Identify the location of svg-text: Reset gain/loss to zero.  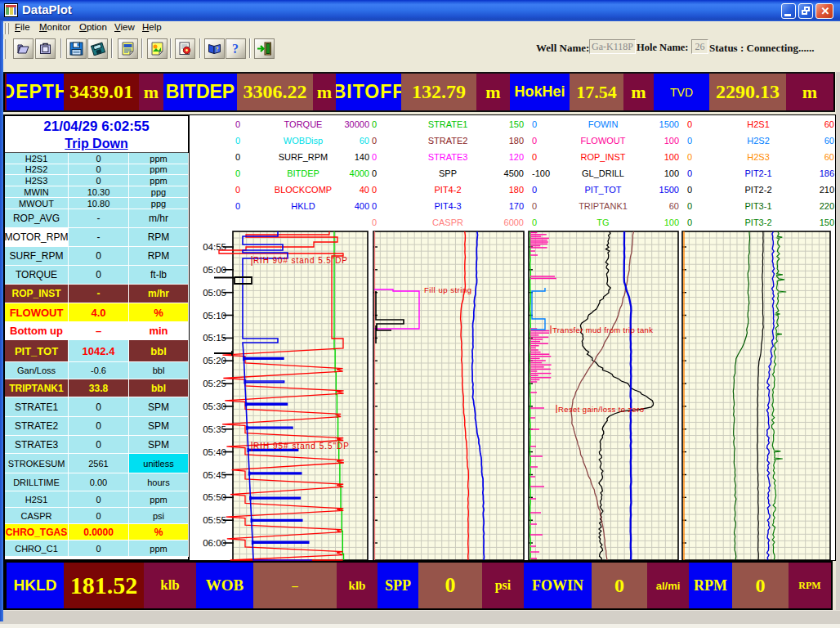
(601, 409).